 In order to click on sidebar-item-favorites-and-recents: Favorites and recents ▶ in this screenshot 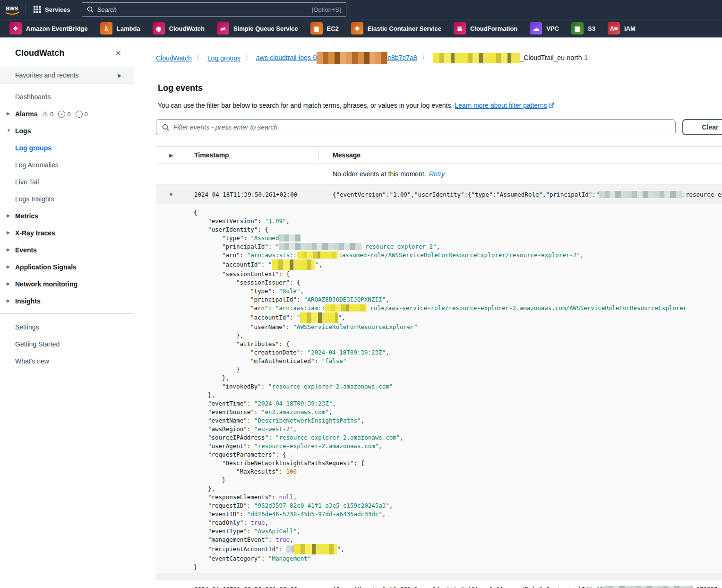, I will do `click(67, 75)`.